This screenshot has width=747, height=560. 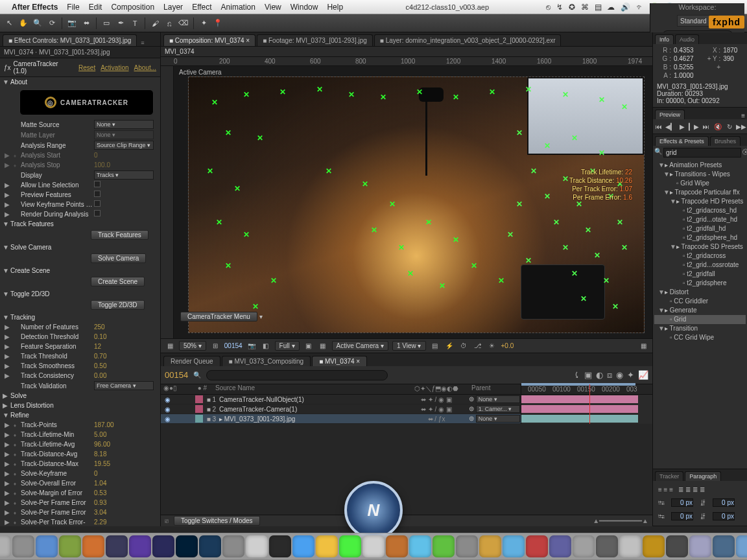 What do you see at coordinates (620, 375) in the screenshot?
I see `motion-blur-icon: ◉` at bounding box center [620, 375].